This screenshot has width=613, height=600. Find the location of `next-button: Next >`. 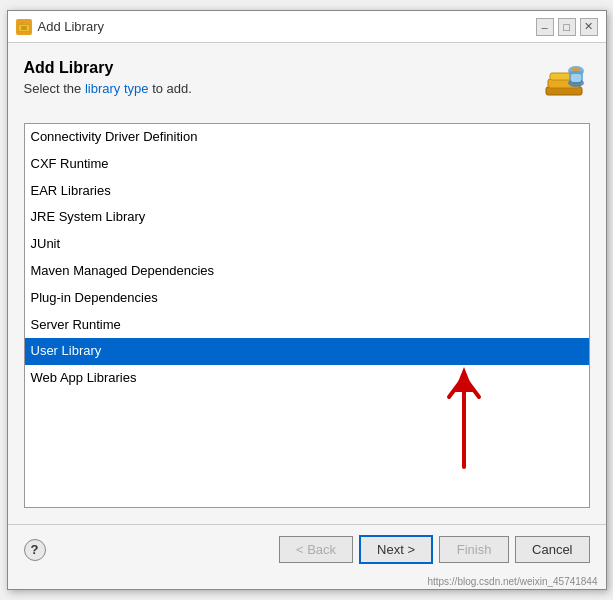

next-button: Next > is located at coordinates (396, 550).